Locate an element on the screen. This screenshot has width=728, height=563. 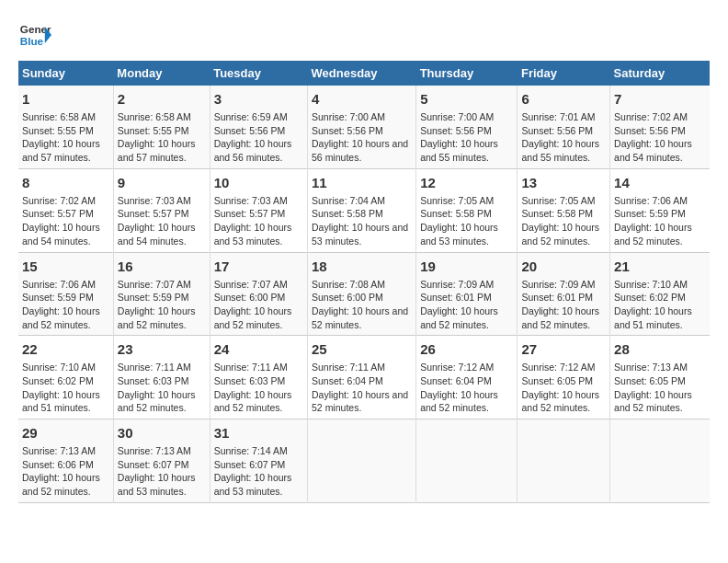
sunrise-text: Sunrise: 7:11 AM is located at coordinates (251, 367).